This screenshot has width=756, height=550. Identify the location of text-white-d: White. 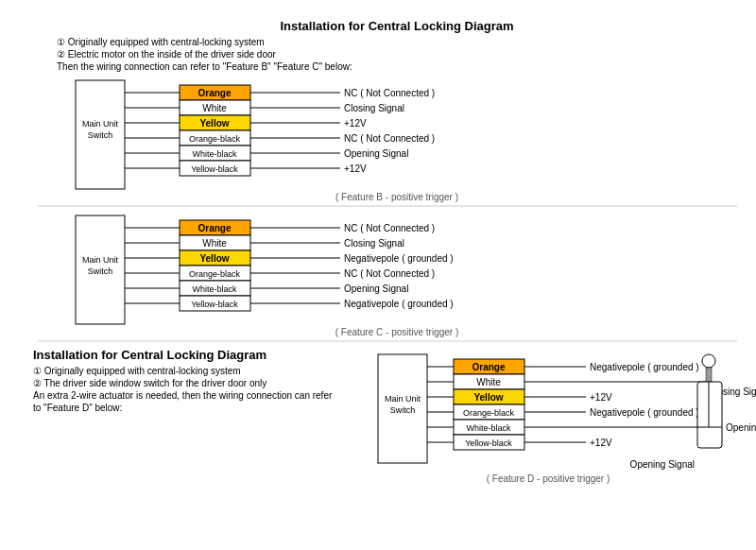
(489, 382).